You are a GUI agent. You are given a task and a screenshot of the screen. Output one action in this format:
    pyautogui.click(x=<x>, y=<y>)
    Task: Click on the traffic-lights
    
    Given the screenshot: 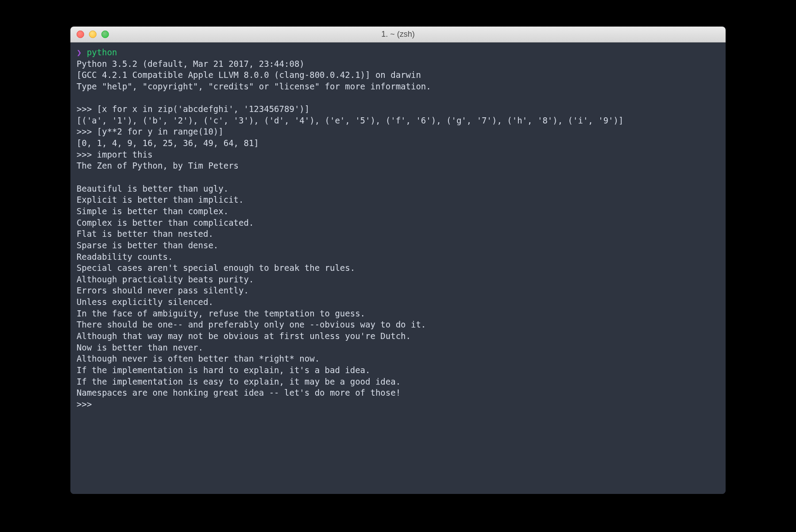 What is the action you would take?
    pyautogui.click(x=93, y=35)
    